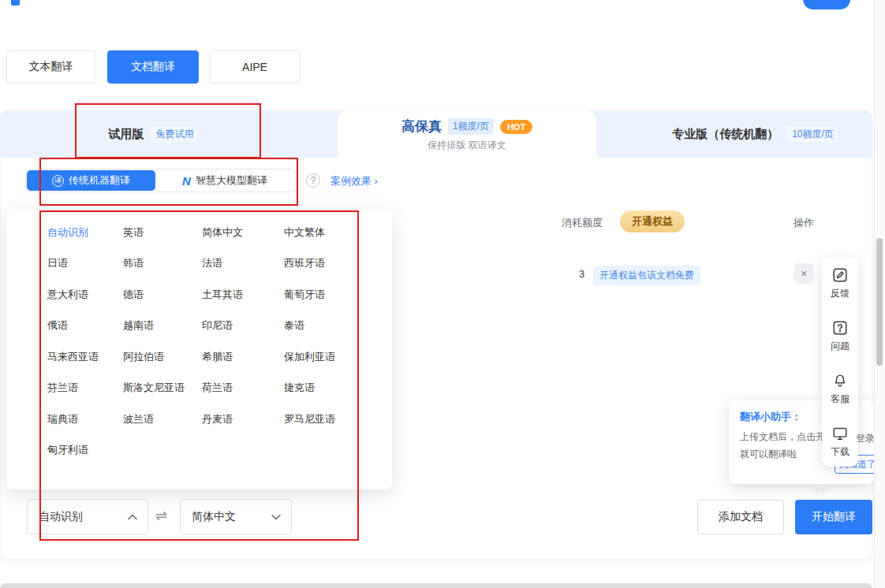 The width and height of the screenshot is (885, 588). What do you see at coordinates (243, 233) in the screenshot?
I see `language-option: 简体中文` at bounding box center [243, 233].